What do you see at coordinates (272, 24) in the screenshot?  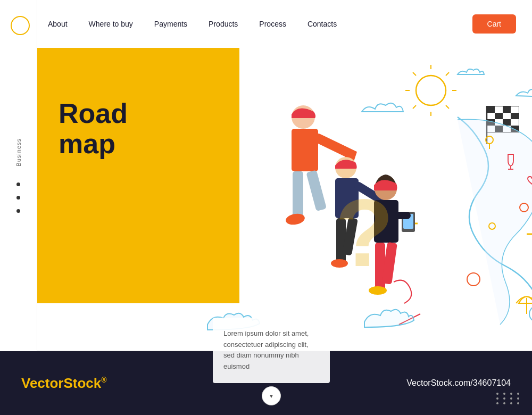 I see `nav-process: Process` at bounding box center [272, 24].